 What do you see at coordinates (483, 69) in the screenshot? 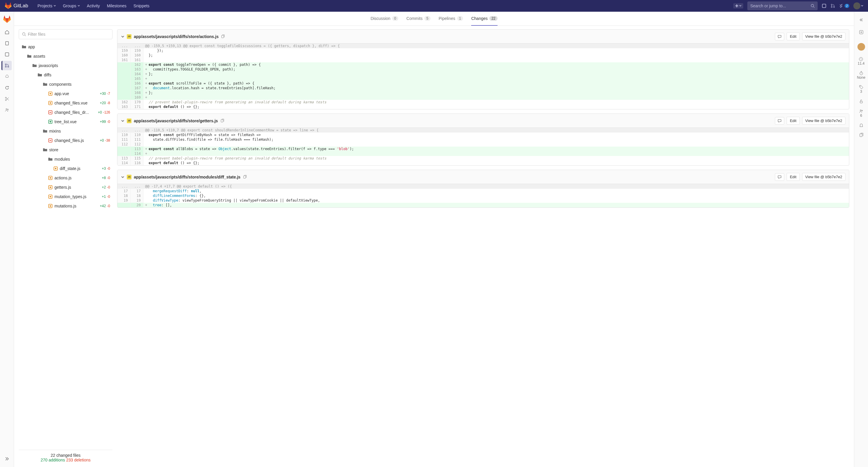
I see `diff-file: JS app/assets/javascripts/diffs/store/ac…` at bounding box center [483, 69].